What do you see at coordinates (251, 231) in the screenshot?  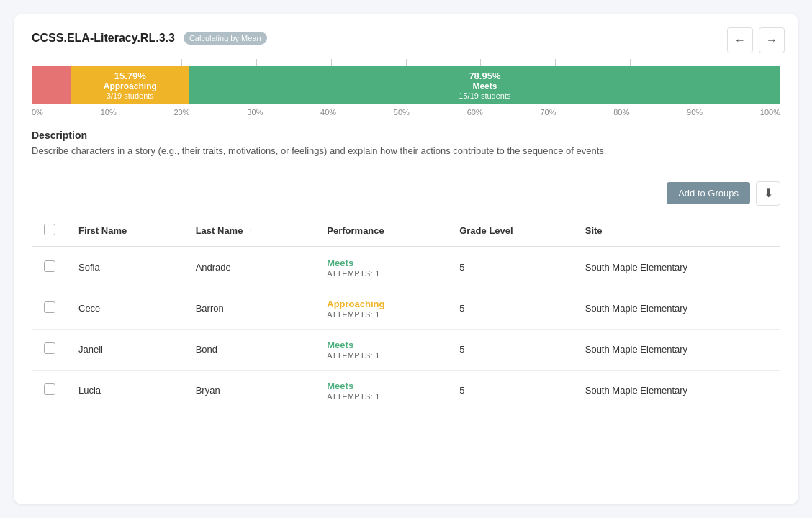 I see `sort-icon: ↑` at bounding box center [251, 231].